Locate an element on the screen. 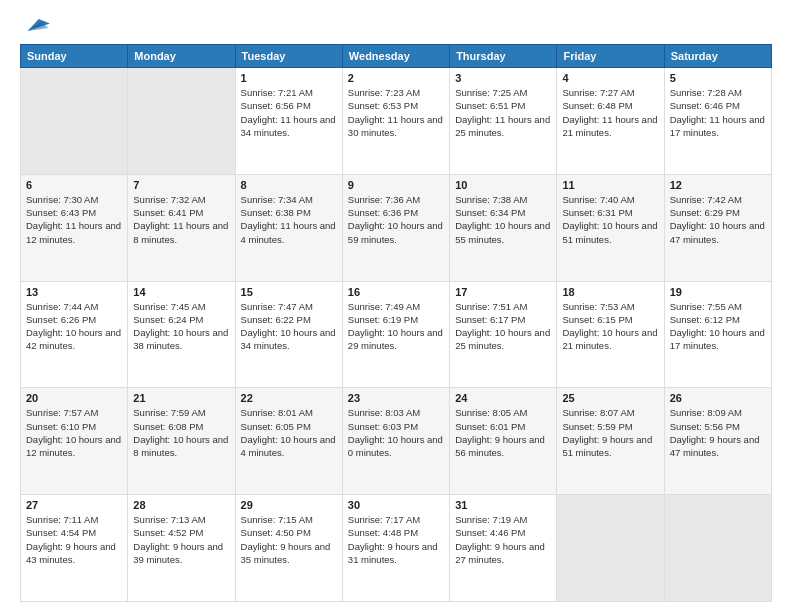 This screenshot has height=612, width=792. day-number: 31 is located at coordinates (503, 505).